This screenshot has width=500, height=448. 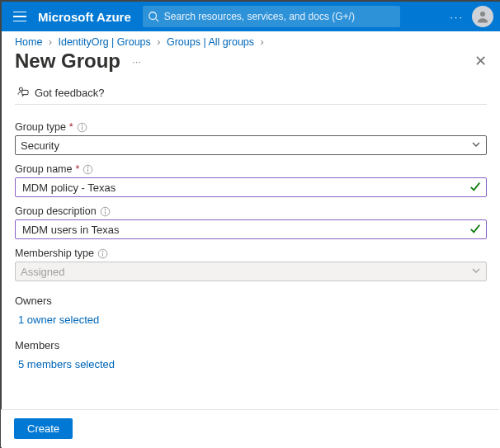 What do you see at coordinates (251, 169) in the screenshot?
I see `group-name-label: Group name *` at bounding box center [251, 169].